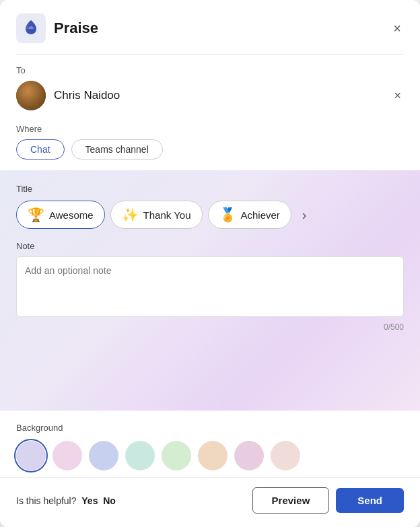 The width and height of the screenshot is (420, 527). What do you see at coordinates (71, 215) in the screenshot?
I see `awesome-label: Awesome` at bounding box center [71, 215].